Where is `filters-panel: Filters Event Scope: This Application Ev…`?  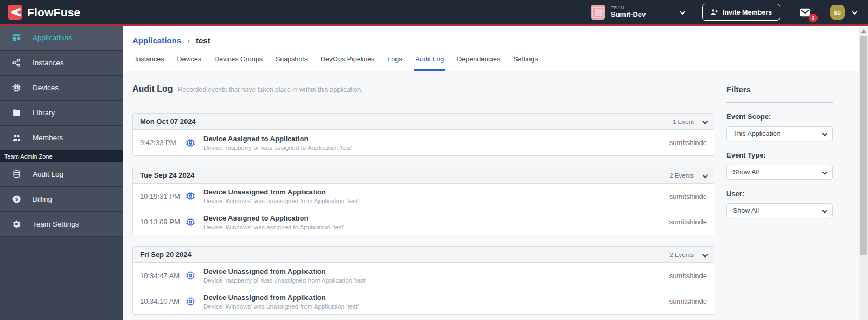
filters-panel: Filters Event Scope: This Application Ev… is located at coordinates (780, 197).